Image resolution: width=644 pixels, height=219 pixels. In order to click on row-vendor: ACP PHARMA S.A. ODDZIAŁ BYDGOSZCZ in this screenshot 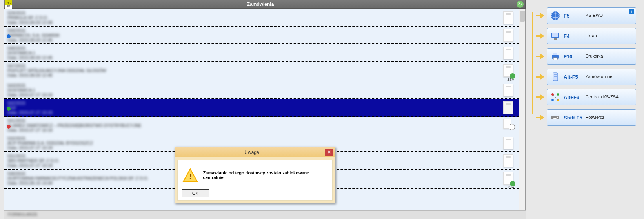, I will do `click(263, 143)`.